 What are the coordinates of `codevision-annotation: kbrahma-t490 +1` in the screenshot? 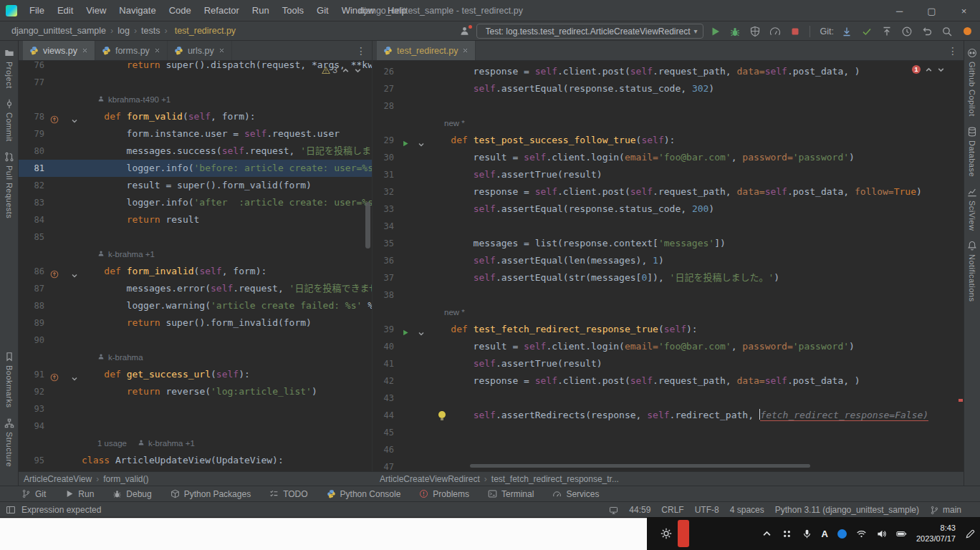 It's located at (126, 100).